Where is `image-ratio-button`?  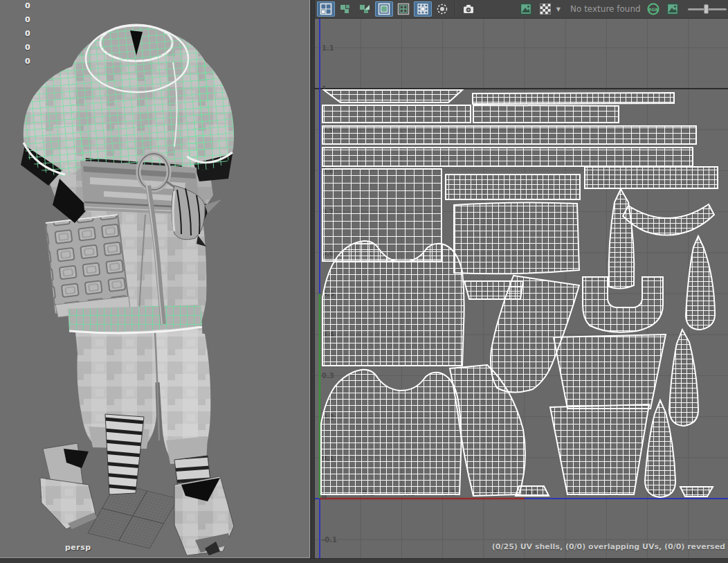 image-ratio-button is located at coordinates (673, 9).